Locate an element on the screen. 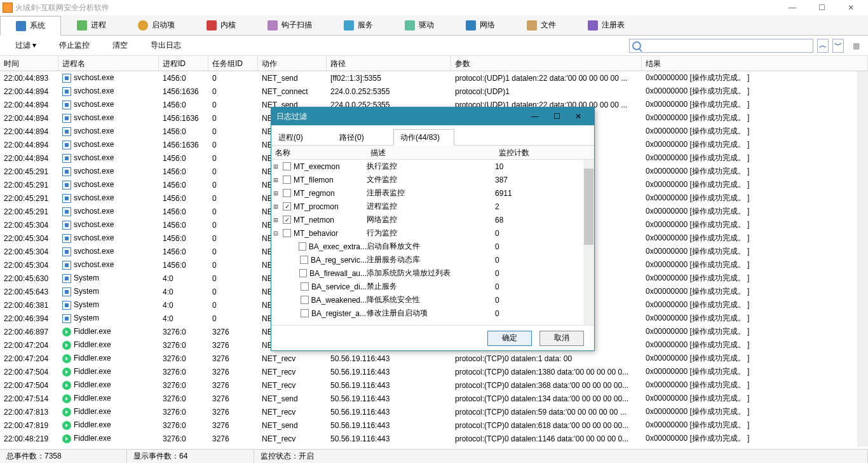  filter-row: BA_register_a...修改注册自启动项0 is located at coordinates (433, 313).